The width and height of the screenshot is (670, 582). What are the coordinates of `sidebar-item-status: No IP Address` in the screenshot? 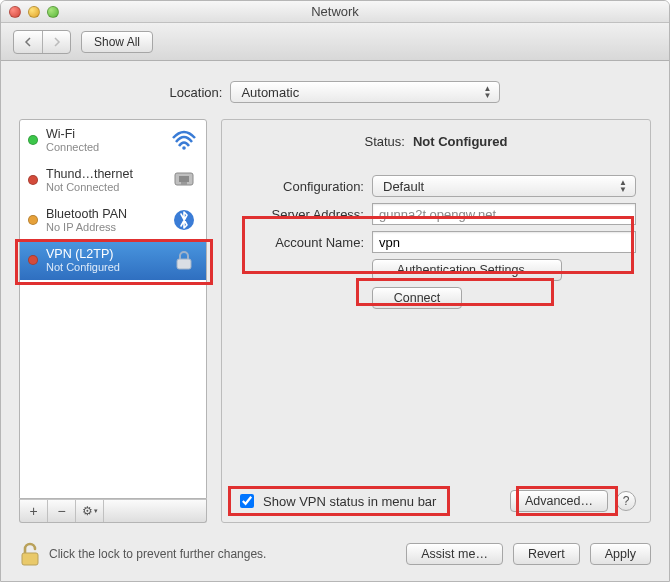 It's located at (104, 227).